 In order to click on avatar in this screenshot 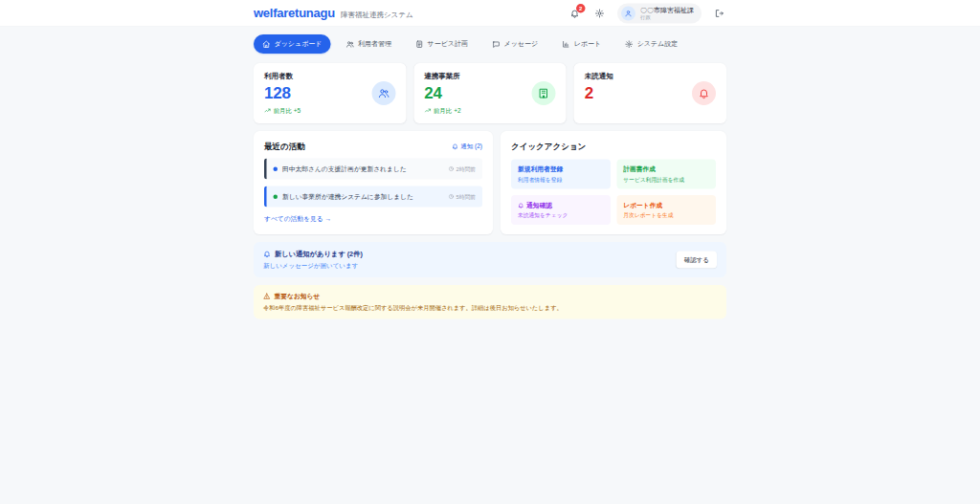, I will do `click(628, 13)`.